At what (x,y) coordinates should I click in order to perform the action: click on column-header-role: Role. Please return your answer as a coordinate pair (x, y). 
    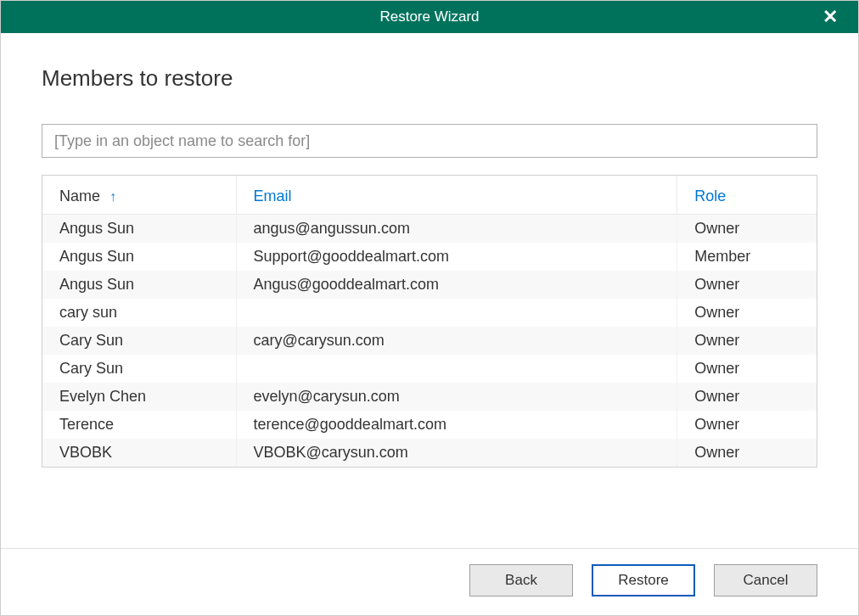
    Looking at the image, I should click on (747, 195).